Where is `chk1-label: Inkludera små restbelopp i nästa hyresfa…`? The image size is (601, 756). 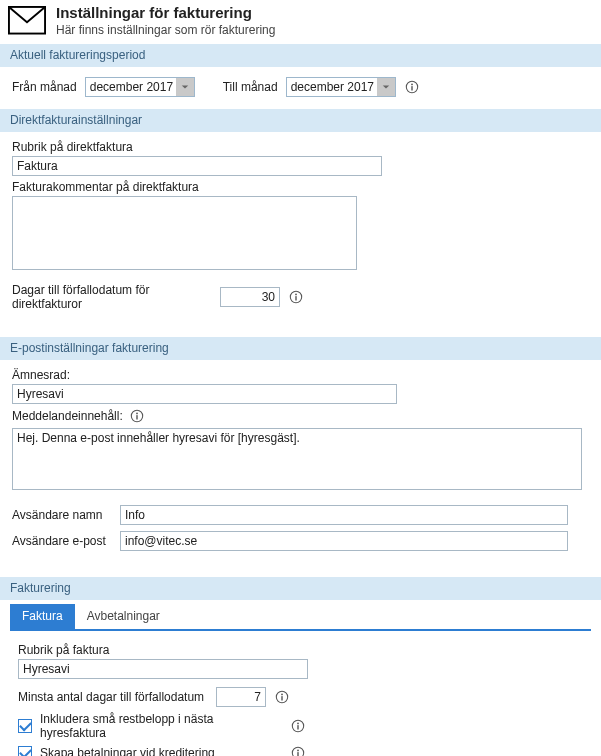
chk1-label: Inkludera små restbelopp i nästa hyresfa… is located at coordinates (161, 726).